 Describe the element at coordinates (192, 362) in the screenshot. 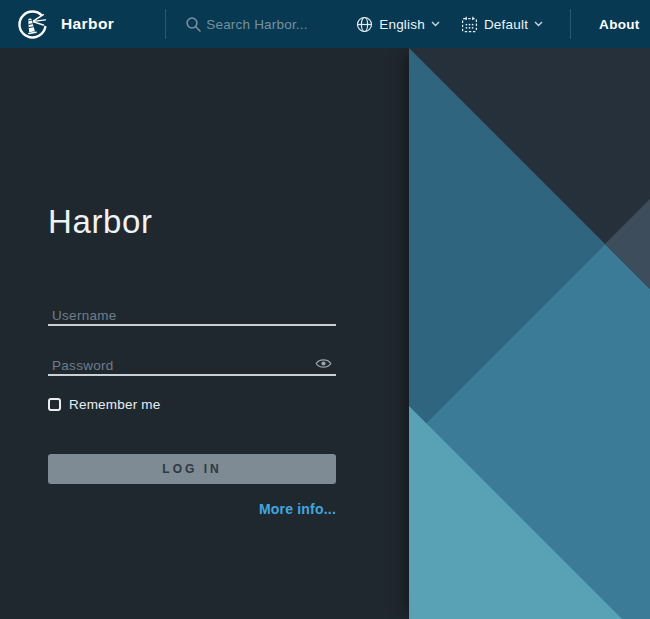

I see `password-field` at that location.